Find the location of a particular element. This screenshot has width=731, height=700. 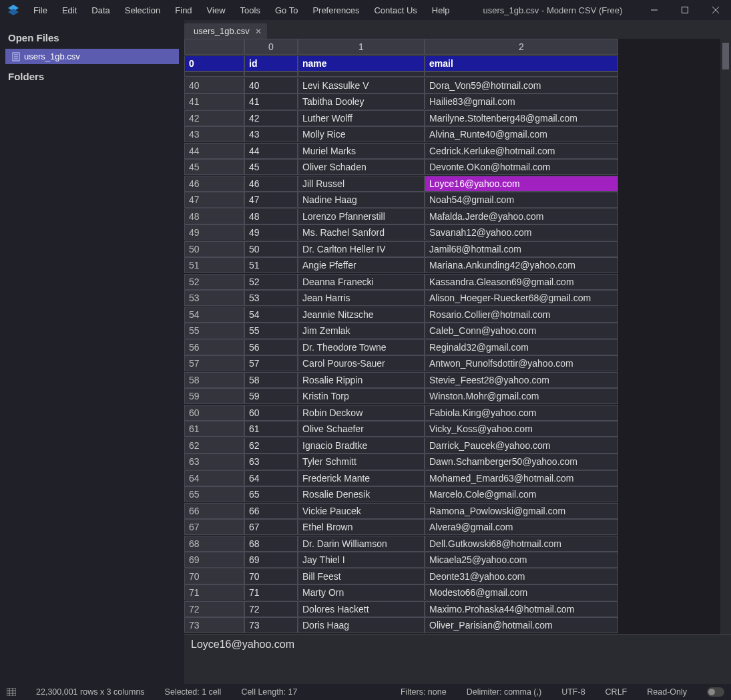

table-cell: Micaela25@yahoo.com is located at coordinates (521, 560).